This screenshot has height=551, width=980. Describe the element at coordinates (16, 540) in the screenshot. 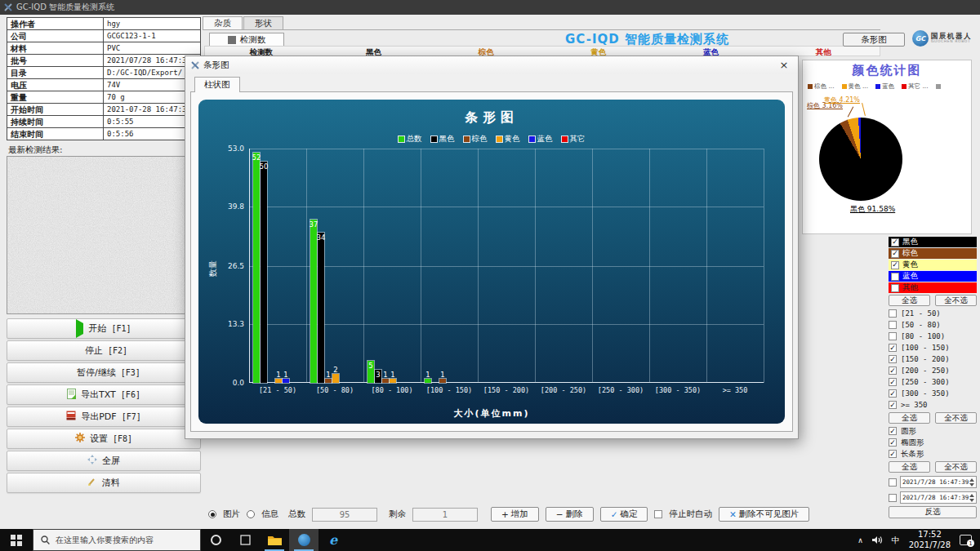

I see `start-button` at that location.